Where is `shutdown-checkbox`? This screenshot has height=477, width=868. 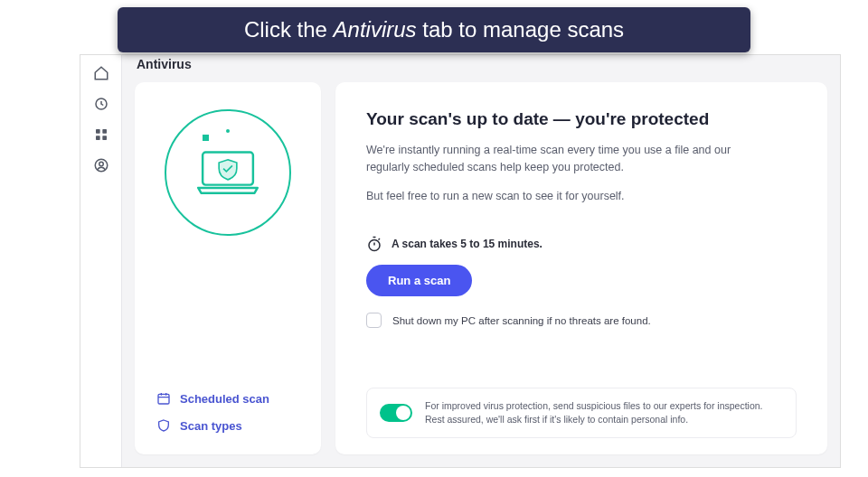
shutdown-checkbox is located at coordinates (374, 320).